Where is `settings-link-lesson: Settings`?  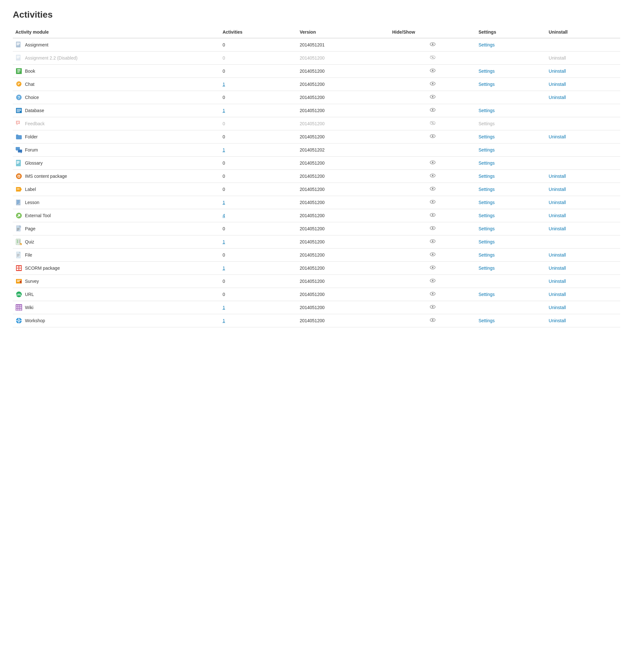
settings-link-lesson: Settings is located at coordinates (486, 202).